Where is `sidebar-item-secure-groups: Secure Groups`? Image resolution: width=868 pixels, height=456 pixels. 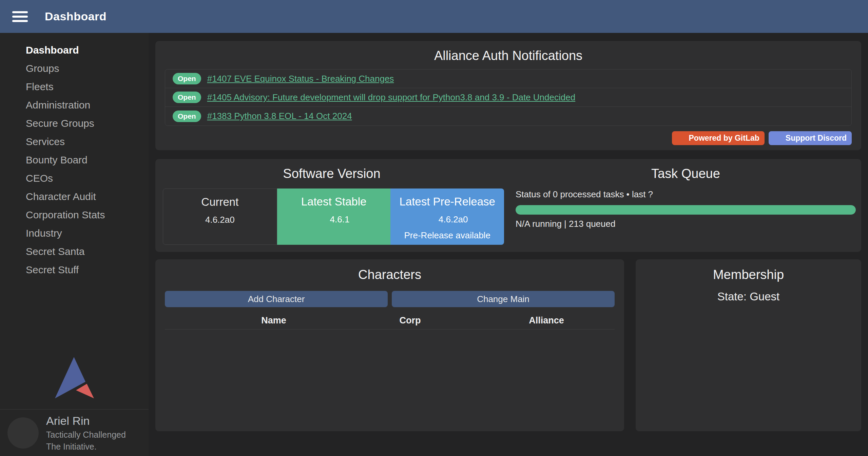
sidebar-item-secure-groups: Secure Groups is located at coordinates (74, 123).